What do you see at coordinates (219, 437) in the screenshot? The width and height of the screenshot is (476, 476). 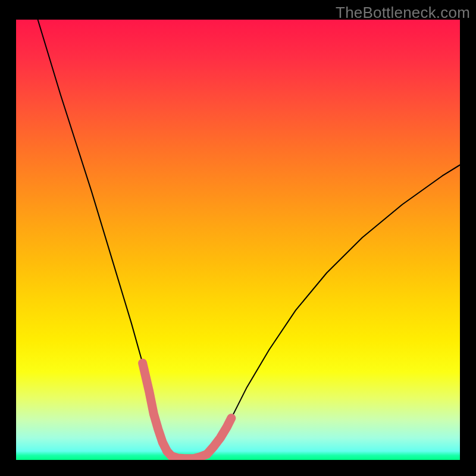 I see `highlight-right-segment` at bounding box center [219, 437].